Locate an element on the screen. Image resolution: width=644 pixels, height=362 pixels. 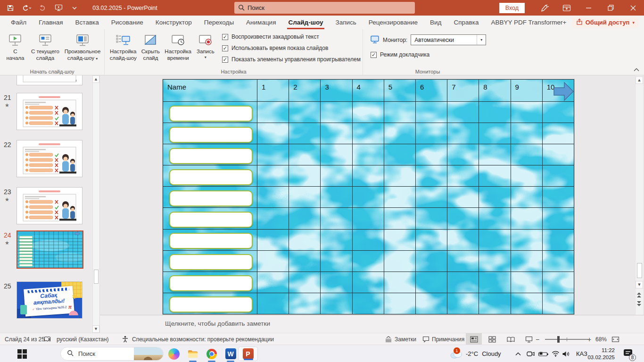
tab-13: ABBYY PDF Transformer+ is located at coordinates (528, 23).